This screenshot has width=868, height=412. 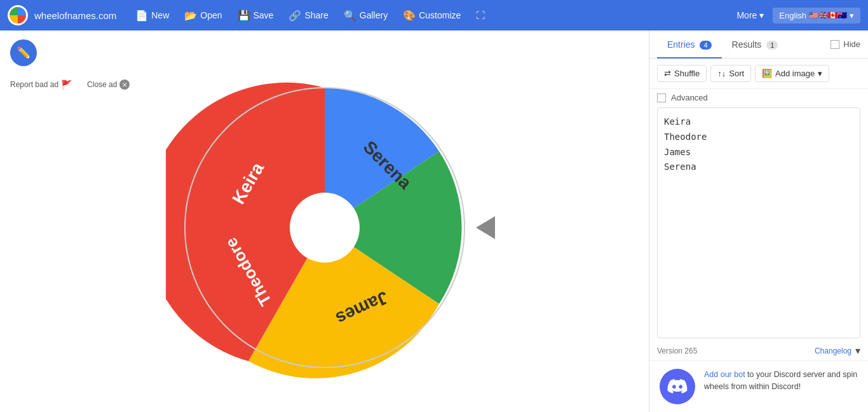 What do you see at coordinates (350, 15) in the screenshot?
I see `gallery-icon: 🔍` at bounding box center [350, 15].